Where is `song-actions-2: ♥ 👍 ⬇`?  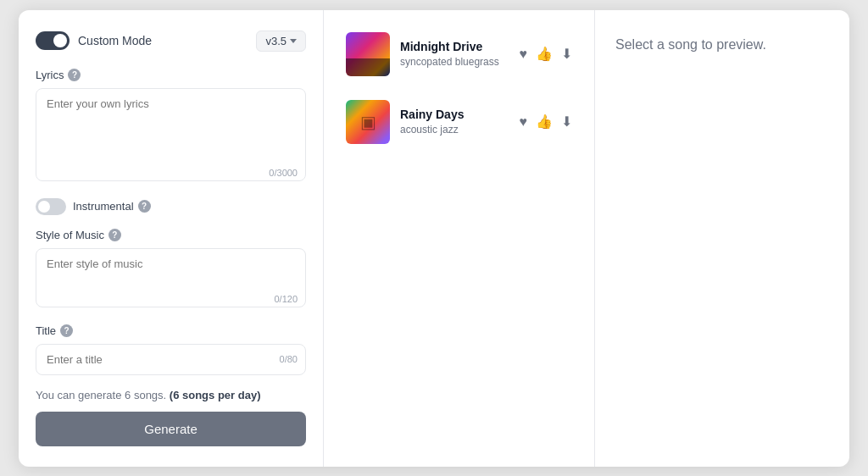
song-actions-2: ♥ 👍 ⬇ is located at coordinates (546, 122).